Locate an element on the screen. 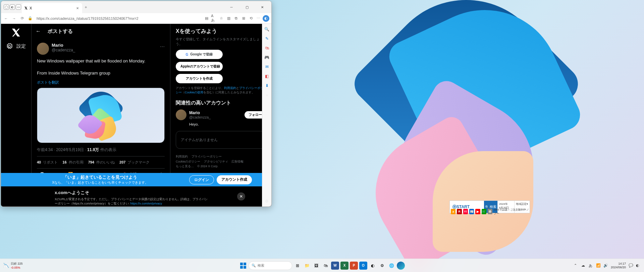 The width and height of the screenshot is (644, 272). bookmarks-stat: 207 ブックマーク is located at coordinates (135, 163).